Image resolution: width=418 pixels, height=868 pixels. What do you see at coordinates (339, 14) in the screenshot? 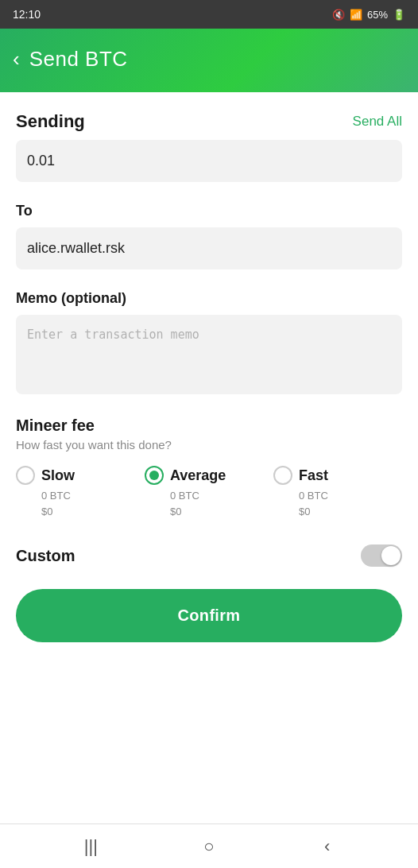
I see `mute-icon: 🔇` at bounding box center [339, 14].